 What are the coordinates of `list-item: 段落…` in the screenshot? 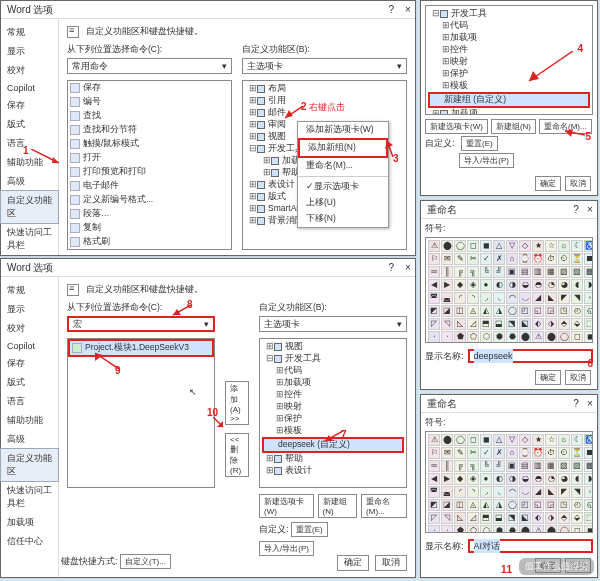 It's located at (150, 214).